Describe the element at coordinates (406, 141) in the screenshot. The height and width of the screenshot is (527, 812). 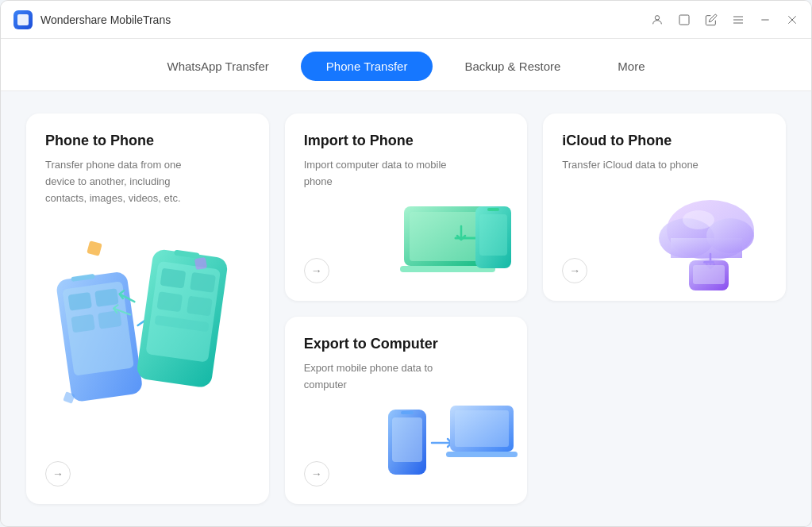
I see `card-import-title: Import to Phone` at that location.